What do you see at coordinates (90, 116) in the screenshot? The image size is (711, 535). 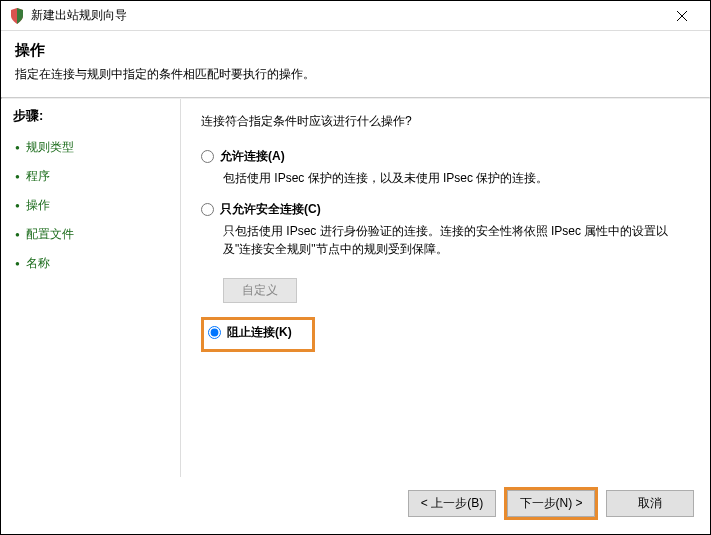 I see `steps-label: 步骤:` at bounding box center [90, 116].